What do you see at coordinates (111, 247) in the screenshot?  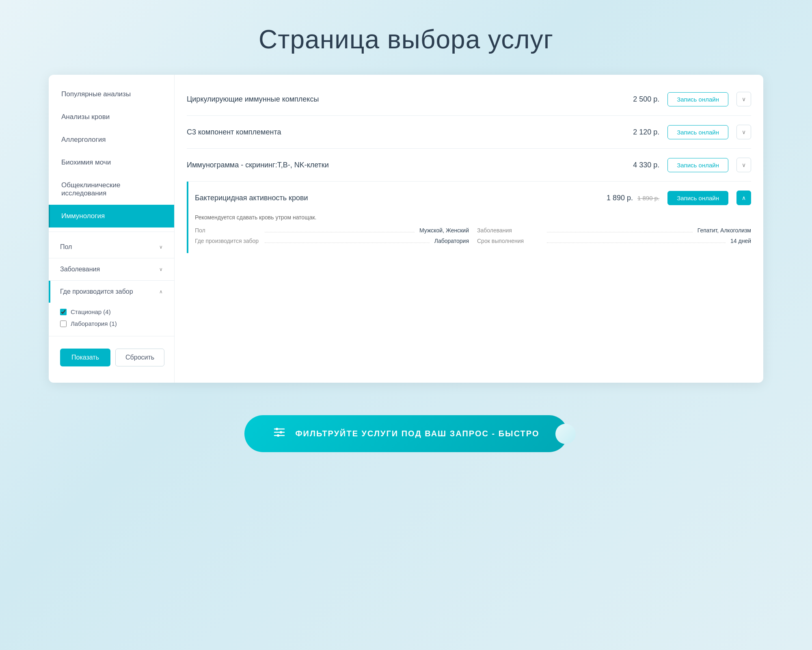 I see `filter-header-gender: Пол ∨` at bounding box center [111, 247].